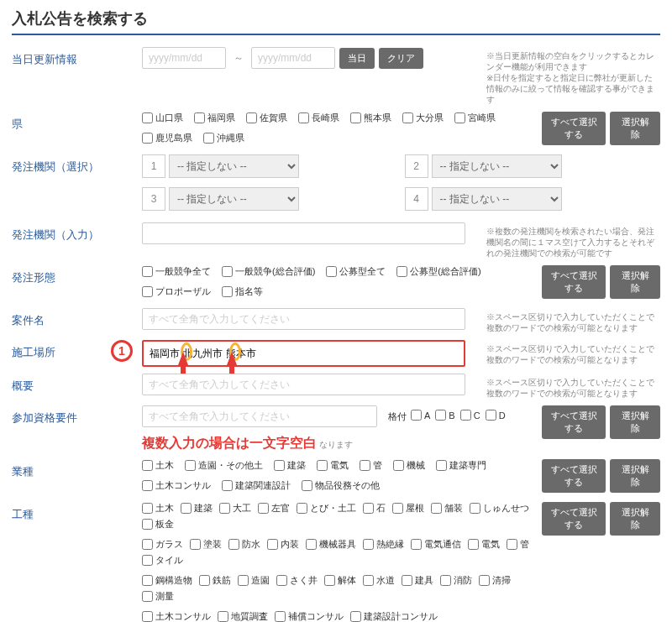  Describe the element at coordinates (167, 581) in the screenshot. I see `checkbox-item: 鋼構造物` at that location.